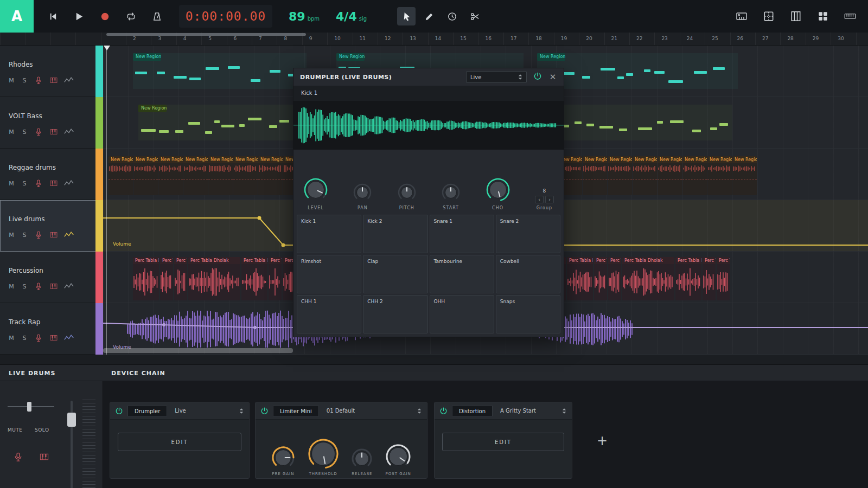 This screenshot has height=488, width=868. I want to click on track-header-live-drums: Live drumsMS, so click(52, 226).